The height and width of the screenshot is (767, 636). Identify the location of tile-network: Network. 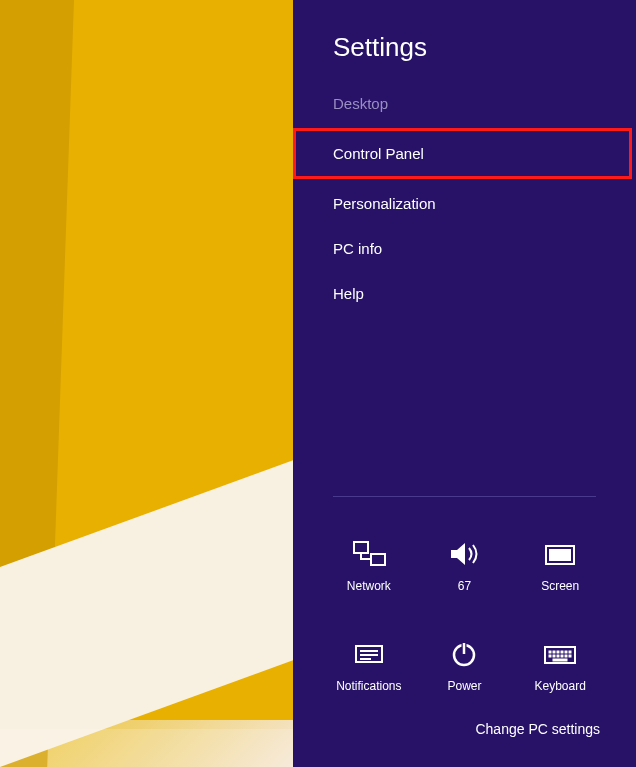
(369, 557).